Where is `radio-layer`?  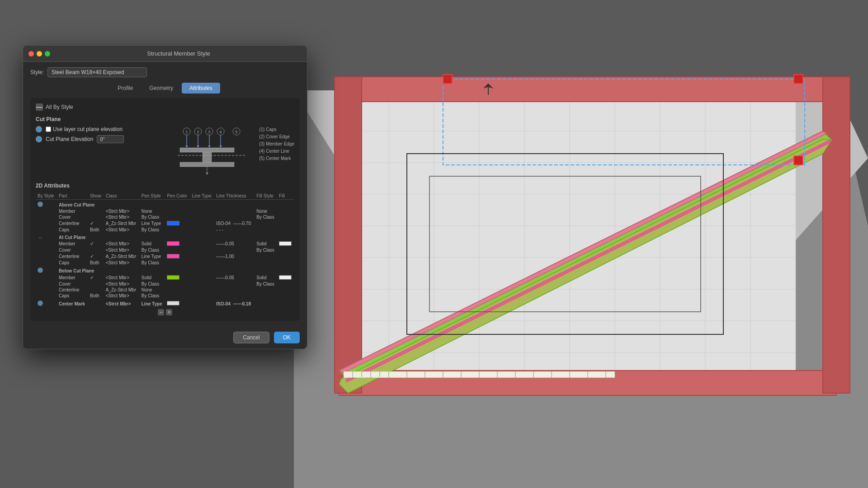 radio-layer is located at coordinates (39, 129).